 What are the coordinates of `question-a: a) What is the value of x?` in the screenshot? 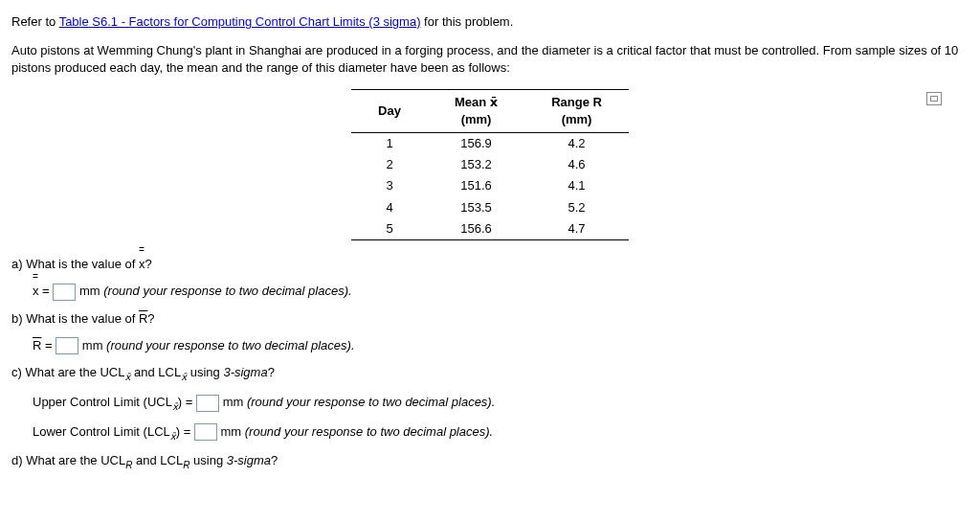 It's located at (490, 264).